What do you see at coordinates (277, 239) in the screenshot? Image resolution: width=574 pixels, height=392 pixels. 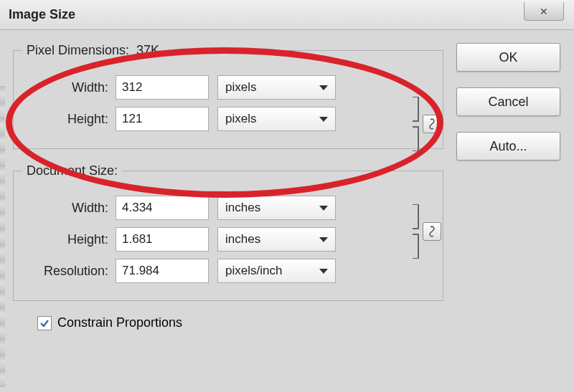 I see `doc-height-unit-select: inches` at bounding box center [277, 239].